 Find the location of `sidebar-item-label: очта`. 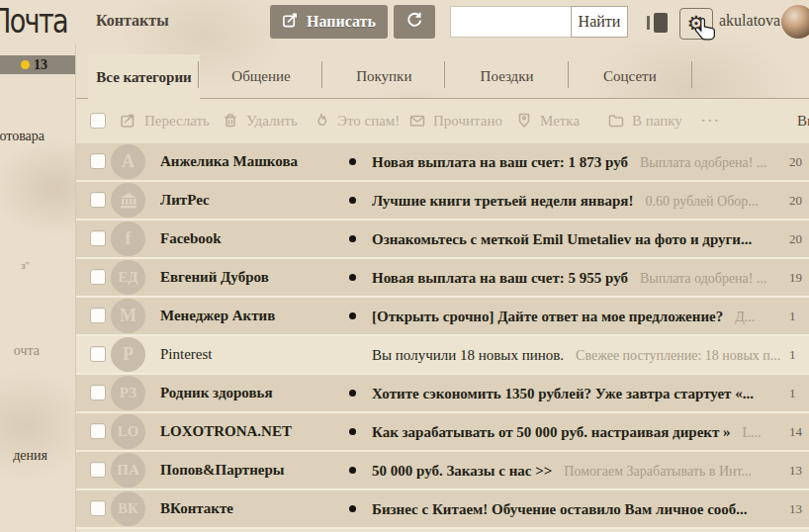

sidebar-item-label: очта is located at coordinates (27, 351).